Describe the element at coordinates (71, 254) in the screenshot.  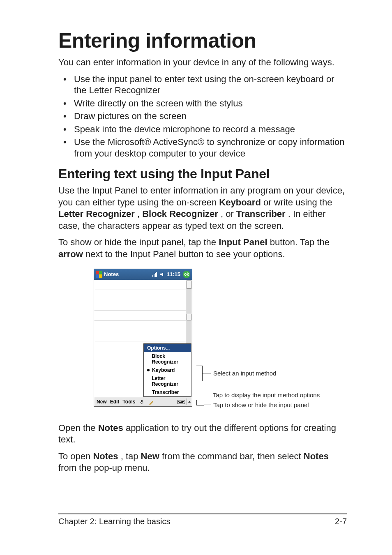
I see `bold-term-arrow: arrow` at that location.